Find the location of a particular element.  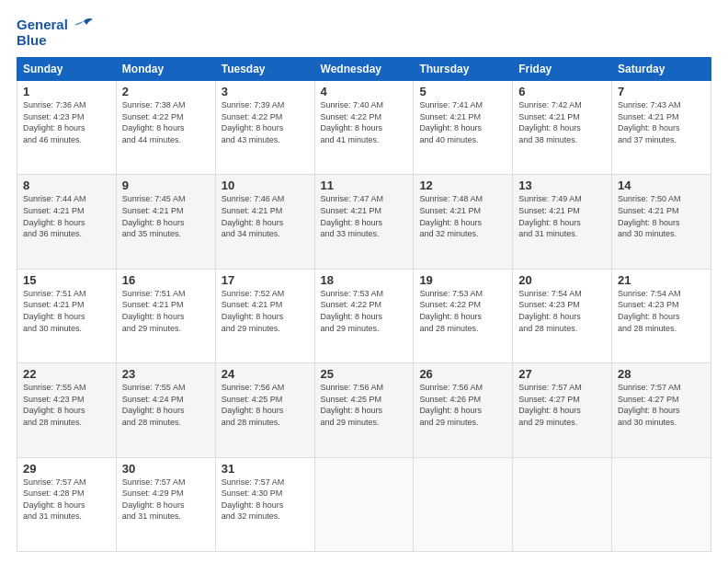

day-info: Sunrise: 7:55 AMSunset: 4:24 PMDaylight:… is located at coordinates (165, 405).